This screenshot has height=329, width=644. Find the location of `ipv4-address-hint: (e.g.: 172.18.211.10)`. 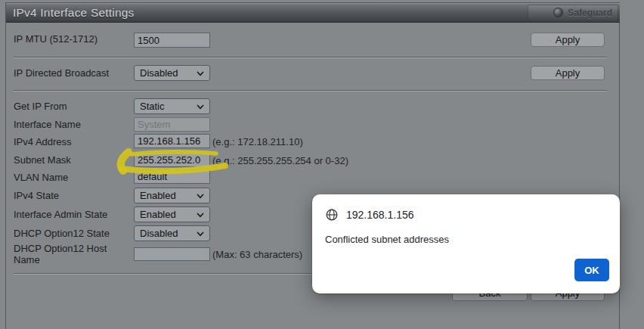

ipv4-address-hint: (e.g.: 172.18.211.10) is located at coordinates (258, 142).